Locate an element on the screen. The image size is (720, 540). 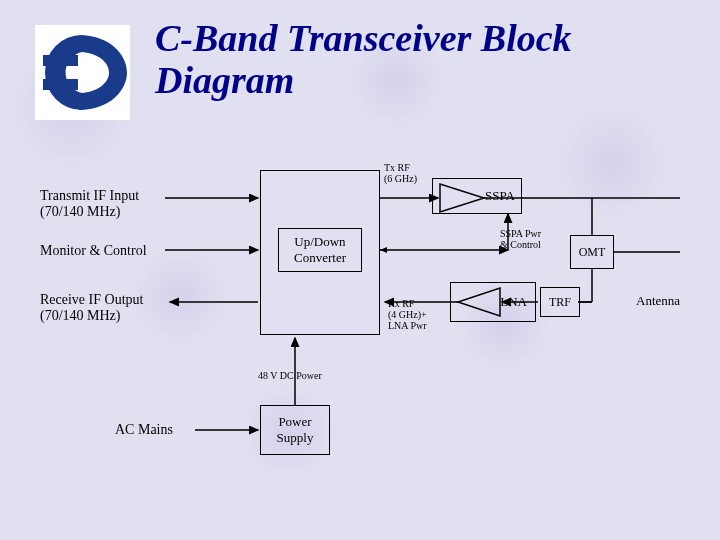
block-sspa: SSPA is located at coordinates (477, 196).